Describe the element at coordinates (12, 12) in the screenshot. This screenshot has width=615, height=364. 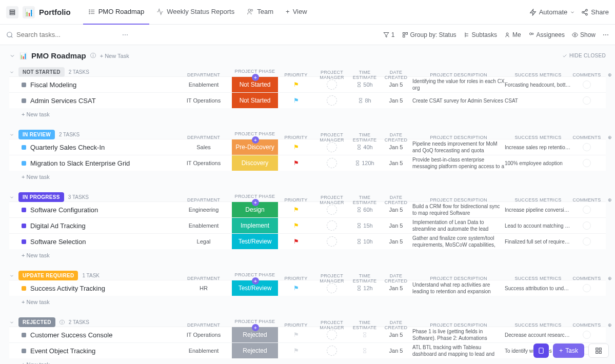
I see `layers-icon` at that location.